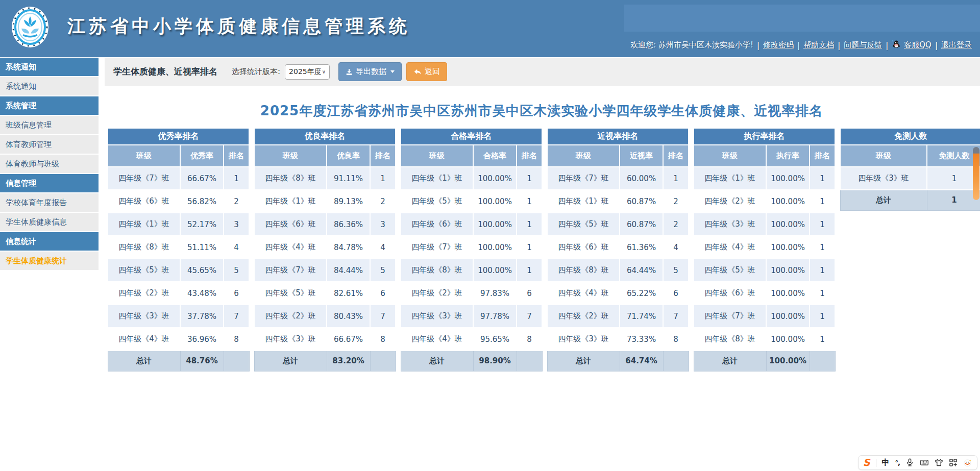 The width and height of the screenshot is (980, 471). What do you see at coordinates (325, 293) in the screenshot?
I see `table-row: 四年级《5》班 82.61% 6` at bounding box center [325, 293].